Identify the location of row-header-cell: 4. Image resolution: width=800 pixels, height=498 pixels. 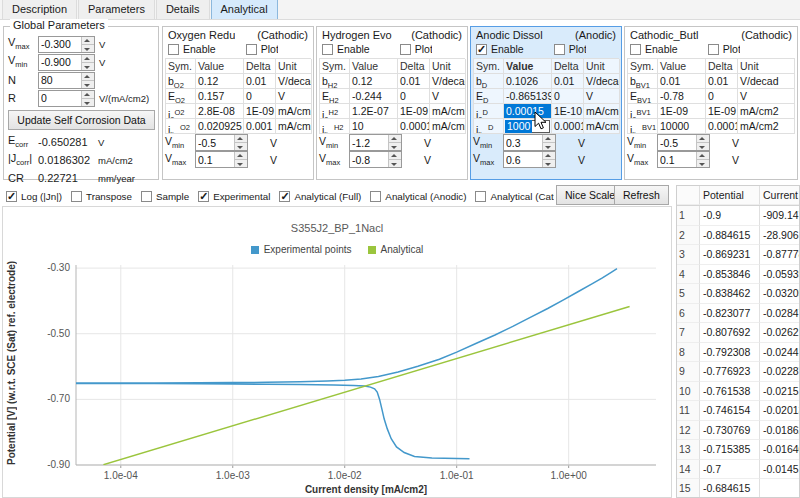
(688, 275).